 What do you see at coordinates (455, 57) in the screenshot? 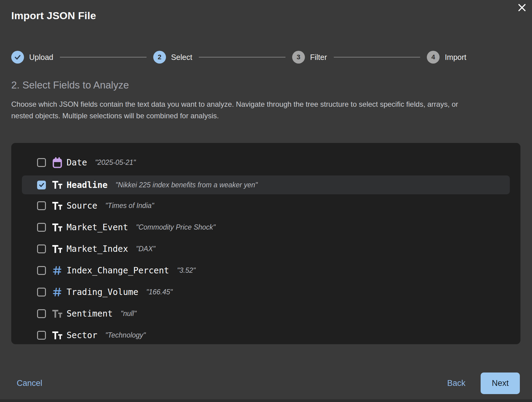
I see `step-label: Import` at bounding box center [455, 57].